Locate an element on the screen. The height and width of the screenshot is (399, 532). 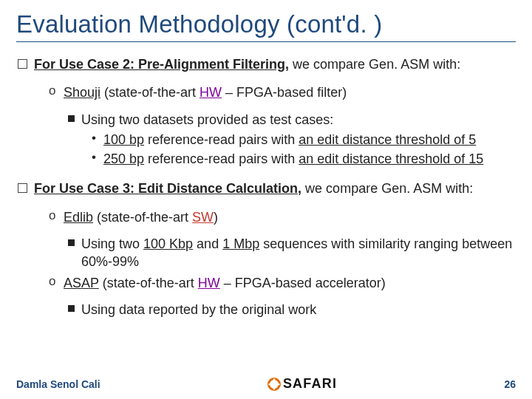
uc3-asap-sub: Using data reported by the original work is located at coordinates (291, 310).